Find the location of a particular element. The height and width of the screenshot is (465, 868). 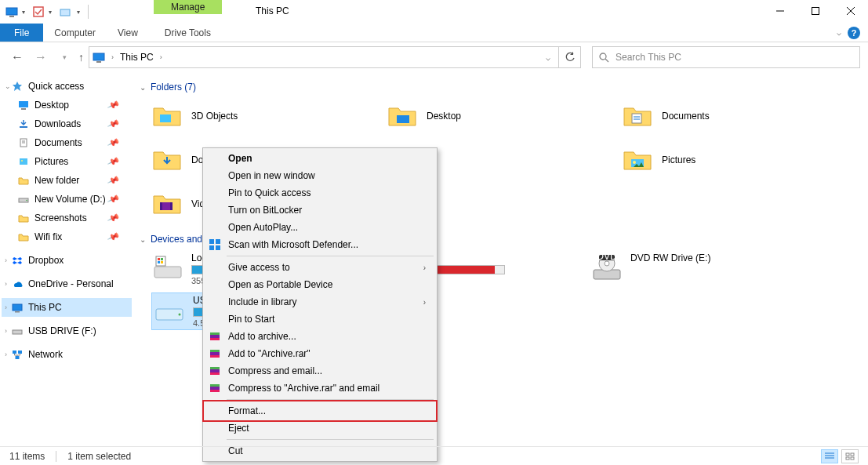

breadcrumb-this-pc: This PC is located at coordinates (136, 57).